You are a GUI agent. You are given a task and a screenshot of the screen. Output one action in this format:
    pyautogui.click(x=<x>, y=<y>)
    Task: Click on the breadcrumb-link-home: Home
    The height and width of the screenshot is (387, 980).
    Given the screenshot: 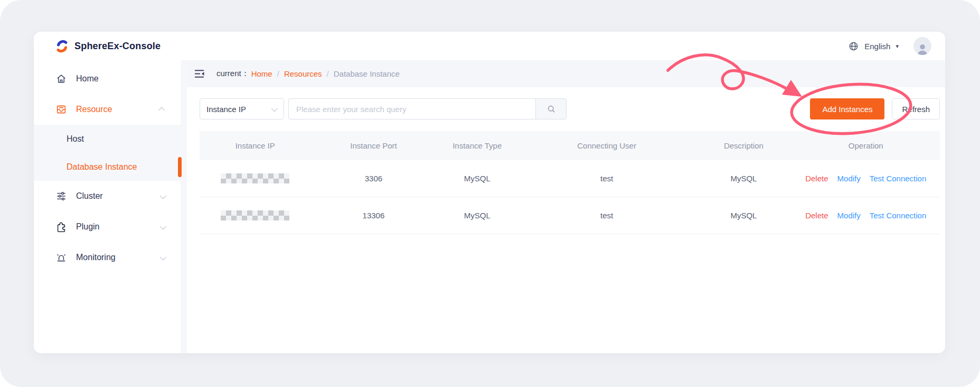 What is the action you would take?
    pyautogui.click(x=262, y=74)
    